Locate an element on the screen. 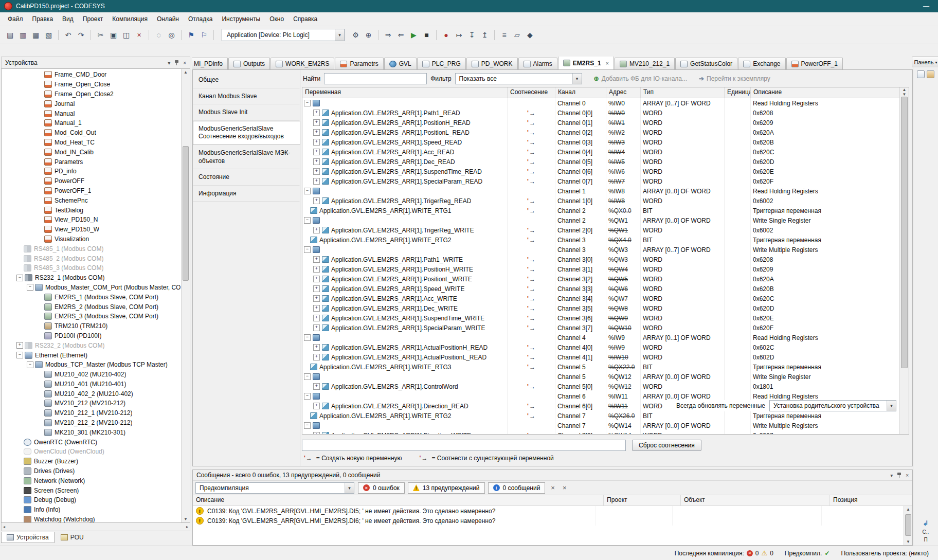 The width and height of the screenshot is (938, 560). stop-icon: ■ is located at coordinates (427, 35).